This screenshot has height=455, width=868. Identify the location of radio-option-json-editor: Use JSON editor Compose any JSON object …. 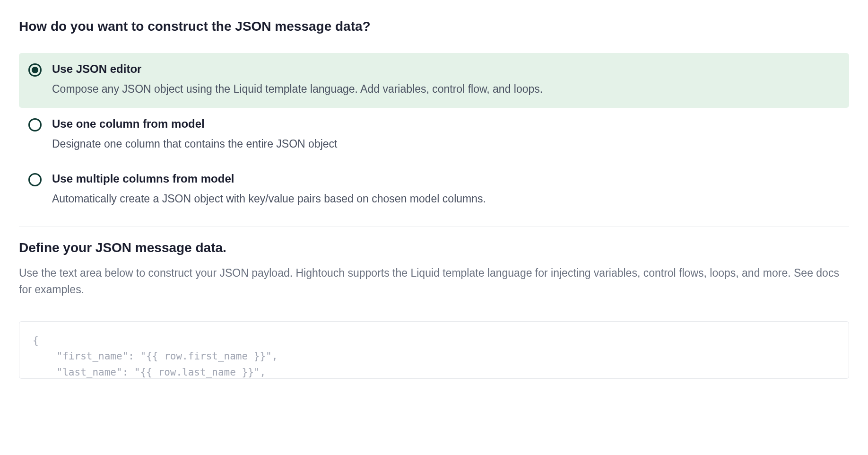
(434, 80).